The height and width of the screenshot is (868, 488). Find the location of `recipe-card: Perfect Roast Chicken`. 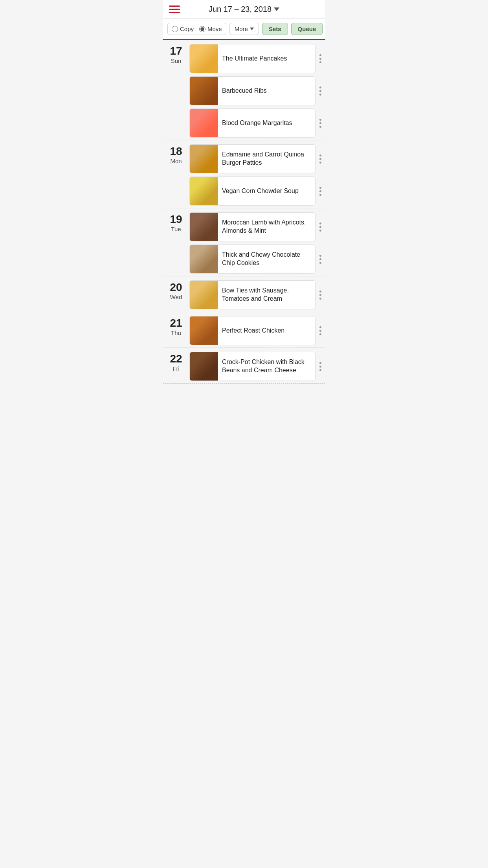

recipe-card: Perfect Roast Chicken is located at coordinates (252, 331).